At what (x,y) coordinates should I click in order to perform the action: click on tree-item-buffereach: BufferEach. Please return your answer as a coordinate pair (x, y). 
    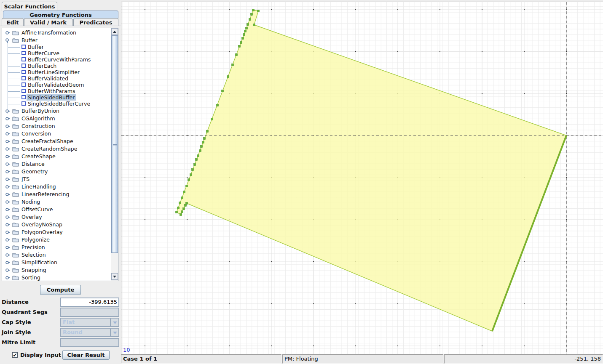
    Looking at the image, I should click on (56, 66).